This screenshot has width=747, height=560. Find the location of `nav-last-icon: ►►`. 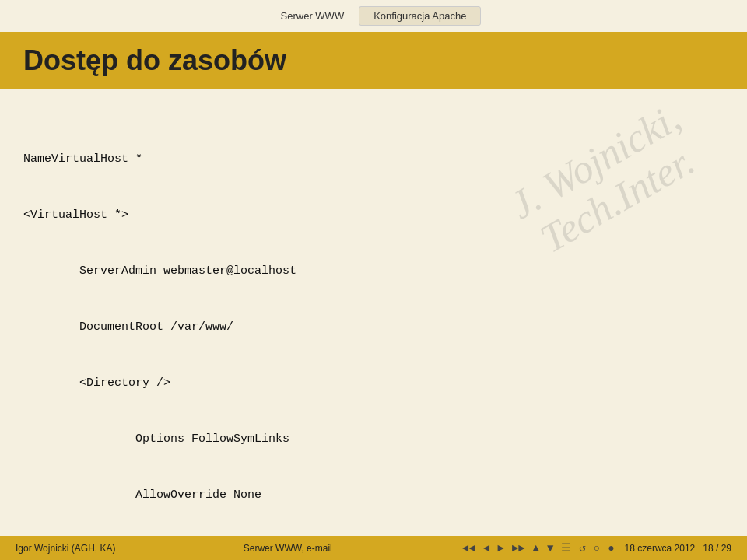

nav-last-icon: ►► is located at coordinates (518, 548).